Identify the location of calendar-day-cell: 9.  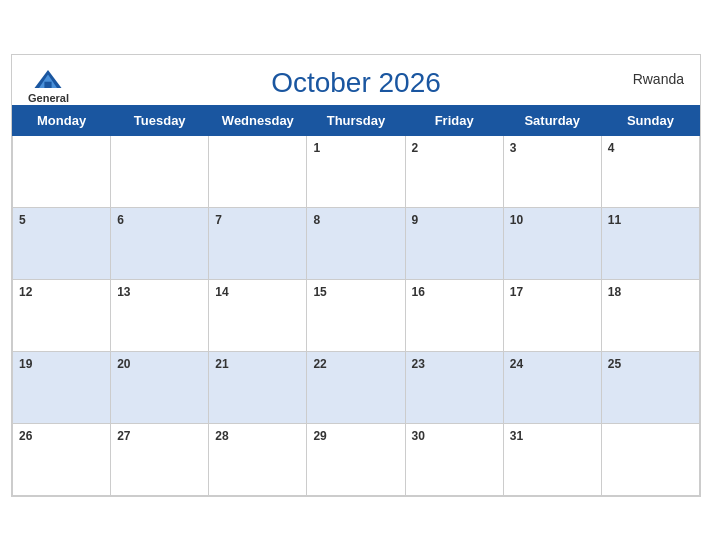
(454, 243).